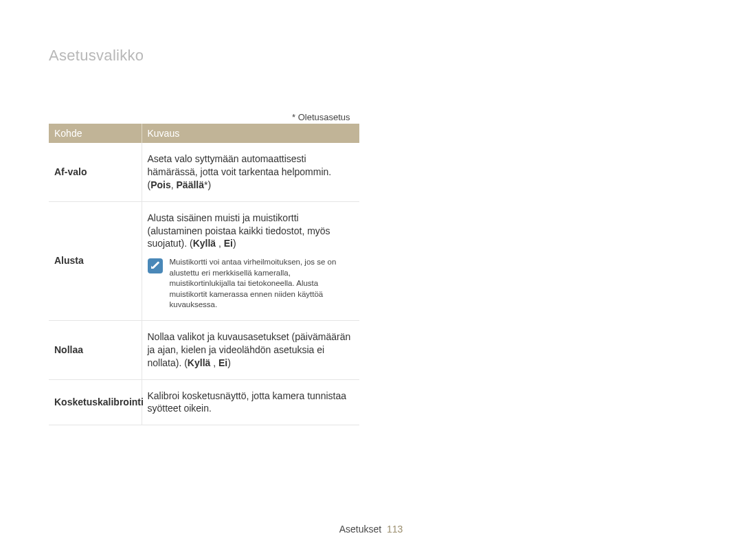 The image size is (742, 560). What do you see at coordinates (250, 403) in the screenshot?
I see `row-desc-kosketus: Kalibroi kosketusnäyttö, jotta kamera tu…` at bounding box center [250, 403].